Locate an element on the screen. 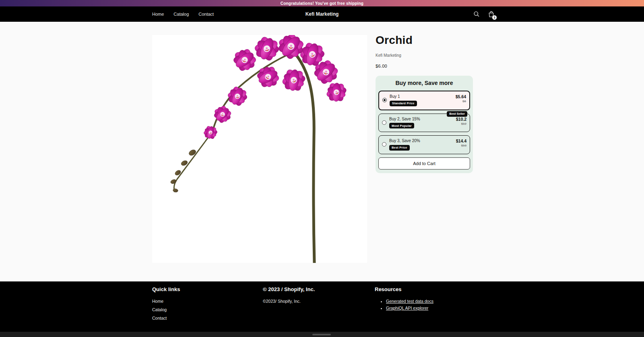  cart-bag-icon: 3 is located at coordinates (491, 14).